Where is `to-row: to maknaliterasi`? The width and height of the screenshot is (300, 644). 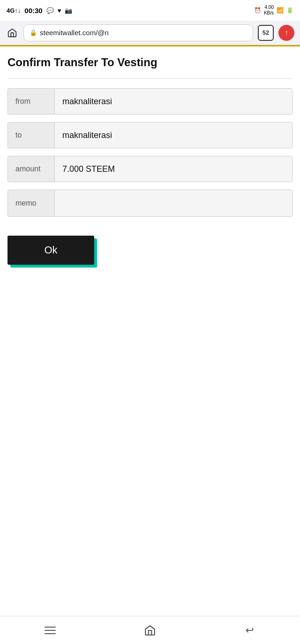
to-row: to maknaliterasi is located at coordinates (150, 135).